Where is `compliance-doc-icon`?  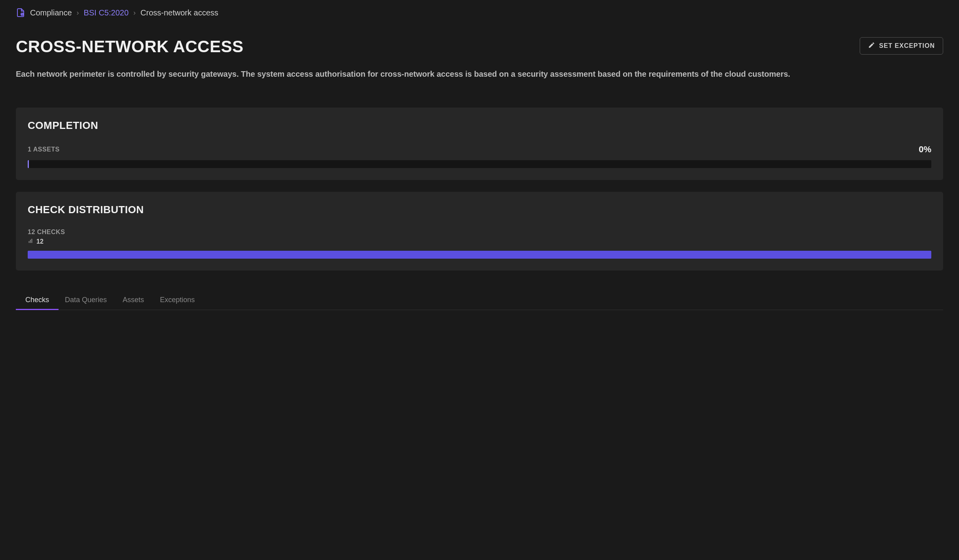
compliance-doc-icon is located at coordinates (21, 13).